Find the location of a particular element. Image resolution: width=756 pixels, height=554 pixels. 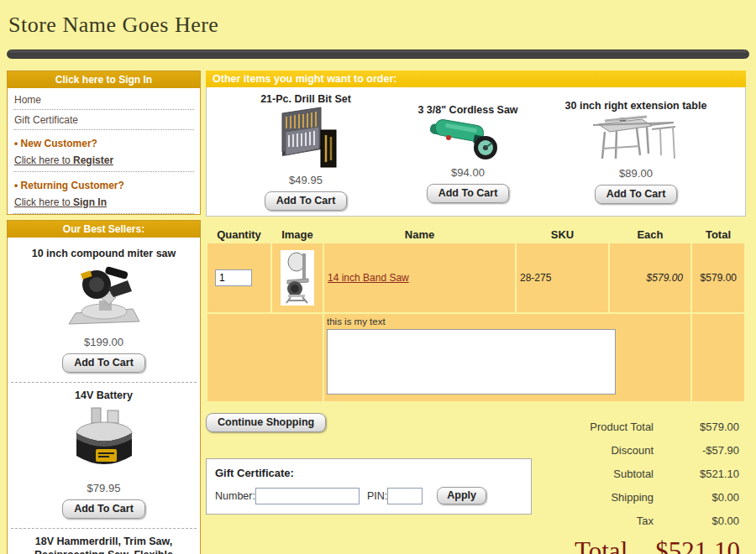

cart-footer-left: Continue Shopping Gift Certificate: Numb… is located at coordinates (373, 458).